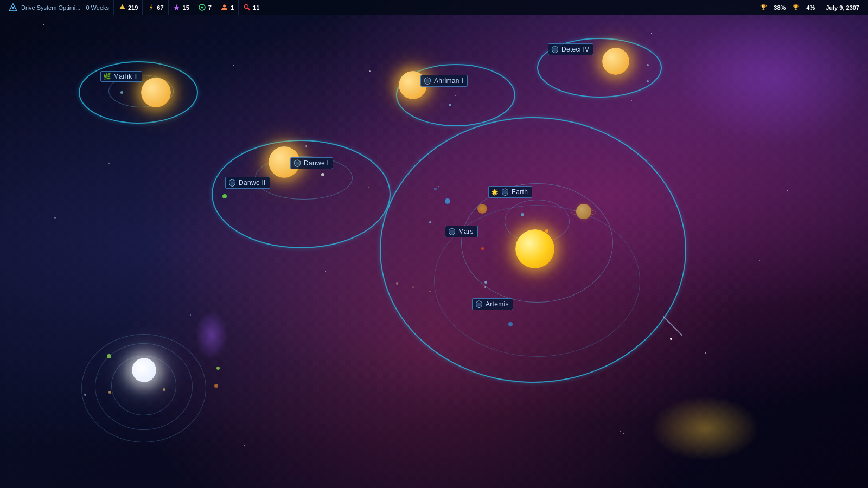 Image resolution: width=868 pixels, height=488 pixels. What do you see at coordinates (210, 8) in the screenshot?
I see `unity-value: 7` at bounding box center [210, 8].